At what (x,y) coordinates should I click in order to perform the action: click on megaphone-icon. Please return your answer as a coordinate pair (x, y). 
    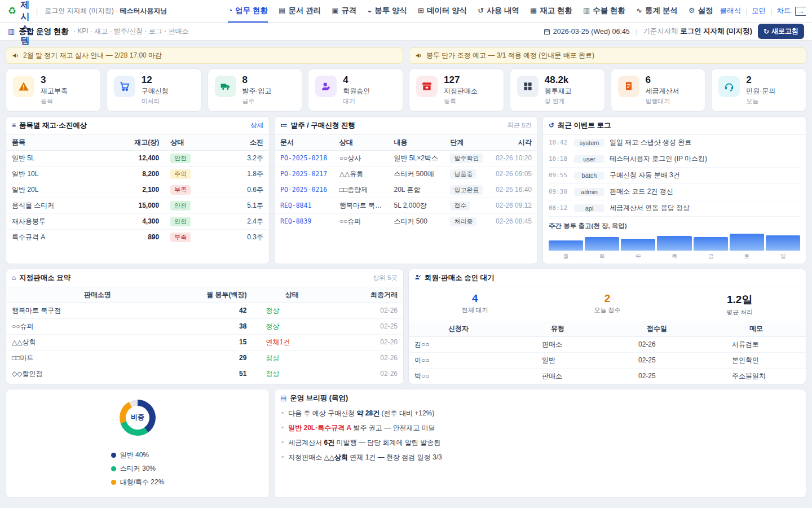
    Looking at the image, I should click on (16, 55).